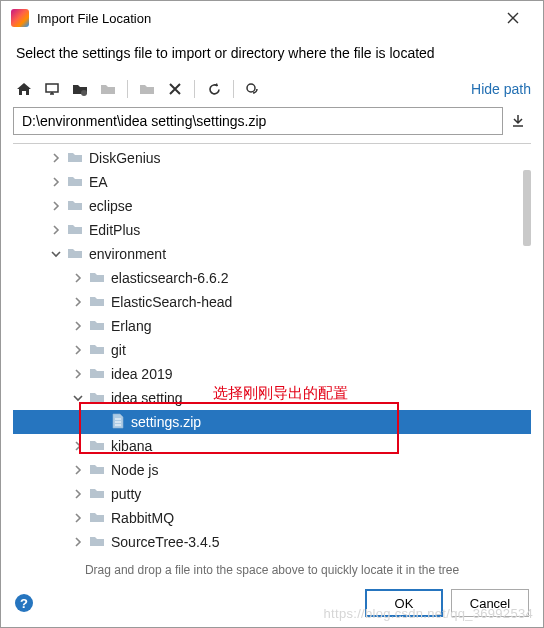 This screenshot has width=544, height=628. Describe the element at coordinates (142, 374) in the screenshot. I see `tree-item-label: idea 2019` at that location.